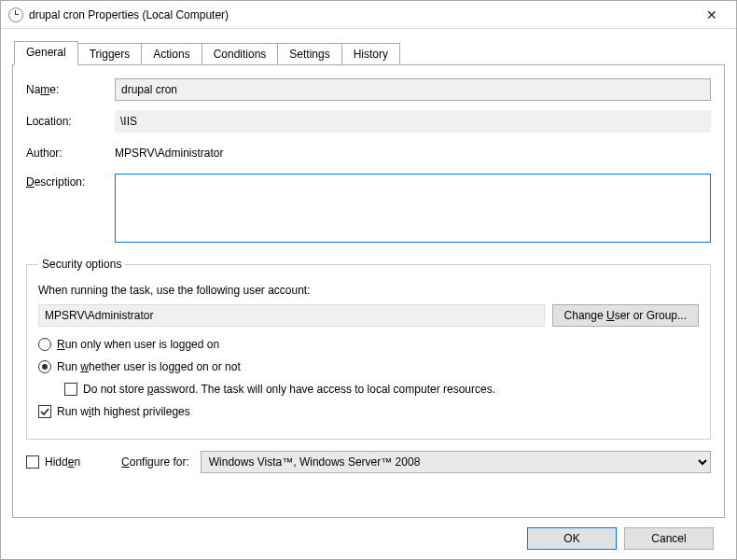  Describe the element at coordinates (123, 412) in the screenshot. I see `checkbox-label: Run with highest privileges` at that location.